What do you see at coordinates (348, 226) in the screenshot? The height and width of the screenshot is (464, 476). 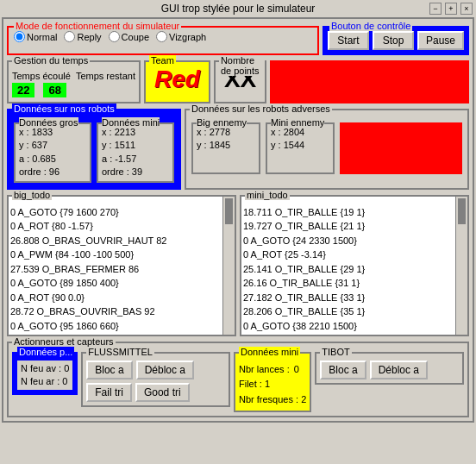 I see `list-item: 19.727 O_TIR_BALLE {21 1}` at bounding box center [348, 226].